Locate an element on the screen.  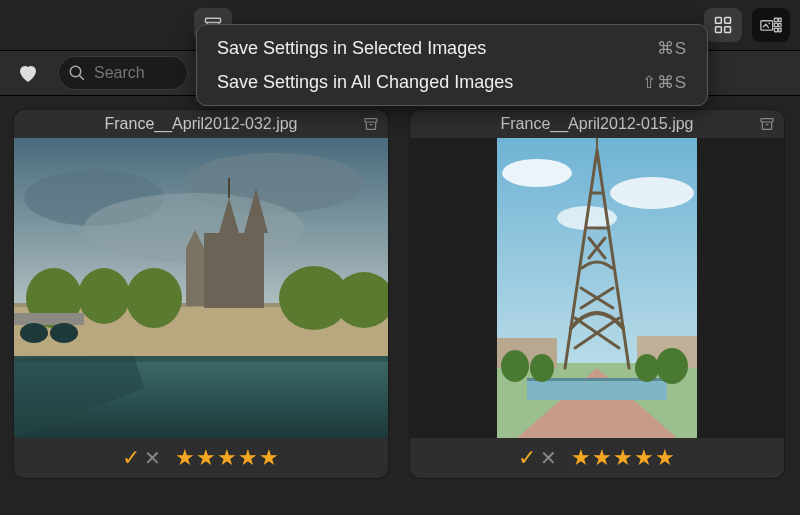
grid-view-button is located at coordinates (723, 25).